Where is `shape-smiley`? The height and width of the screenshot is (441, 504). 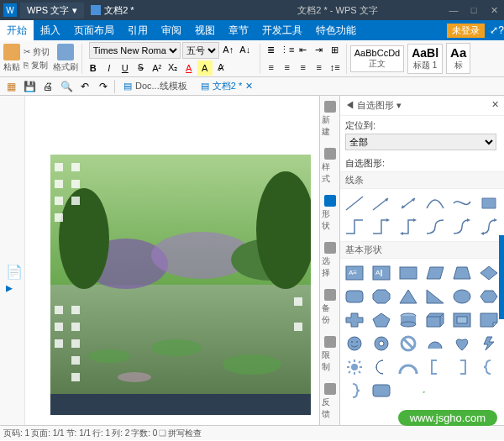
shape-smiley is located at coordinates (354, 344).